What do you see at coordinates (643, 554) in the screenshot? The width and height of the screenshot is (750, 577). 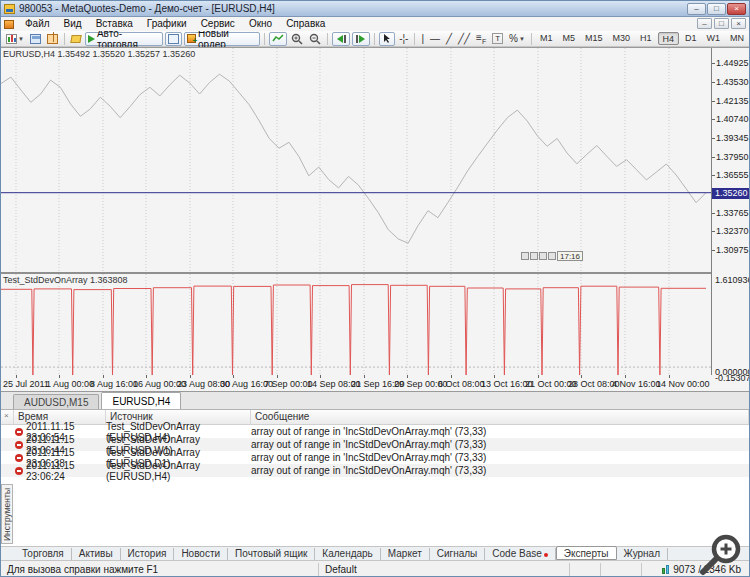 I see `tab-journal: Журнал` at bounding box center [643, 554].